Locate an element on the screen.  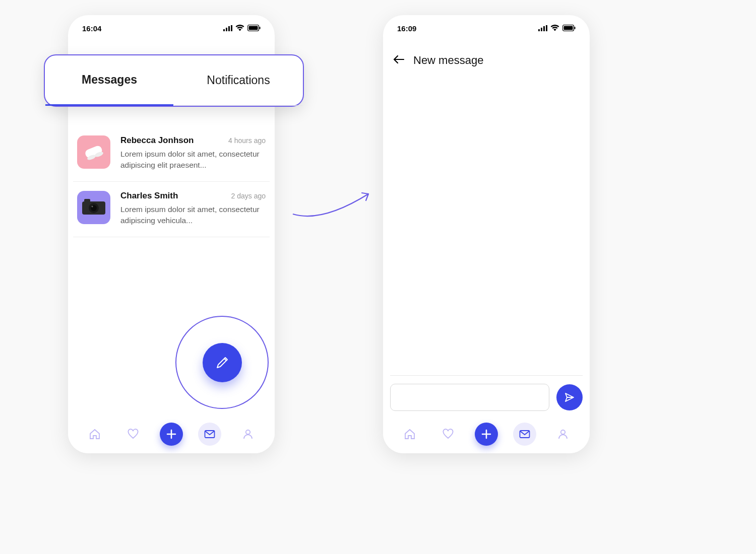
thread-name: Rebecca Jonhson is located at coordinates (157, 141).